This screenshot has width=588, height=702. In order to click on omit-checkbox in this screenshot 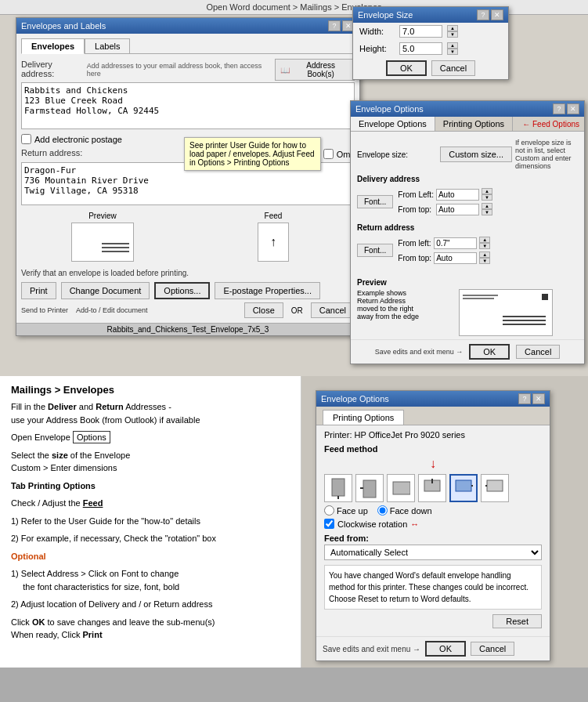, I will do `click(329, 154)`.